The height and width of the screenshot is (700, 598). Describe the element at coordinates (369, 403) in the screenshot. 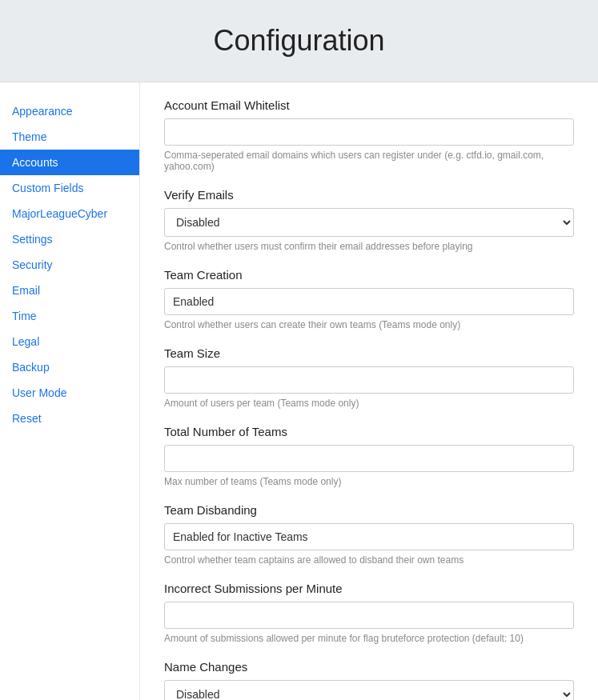

I see `team-size-hint: Amount of users per team (Teams mode onl…` at that location.